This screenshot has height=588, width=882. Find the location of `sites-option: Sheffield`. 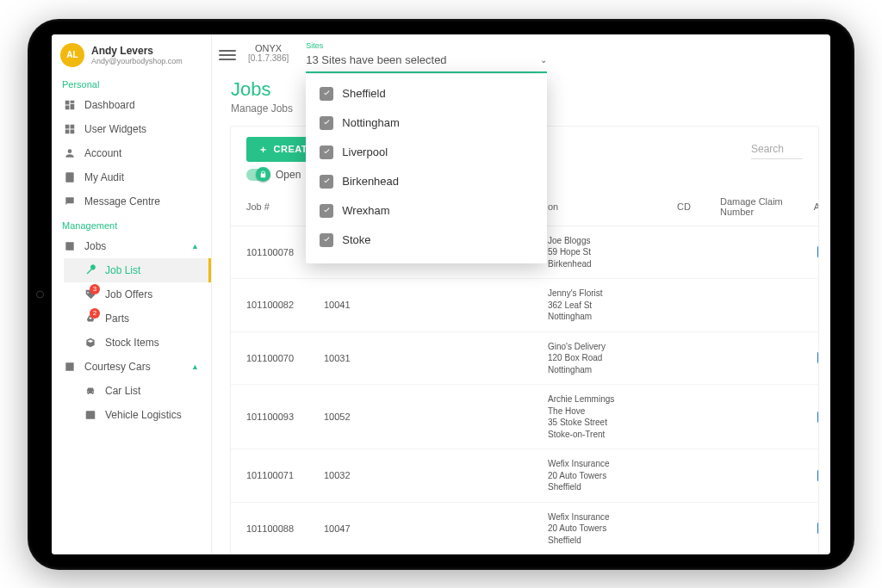

sites-option: Sheffield is located at coordinates (426, 94).